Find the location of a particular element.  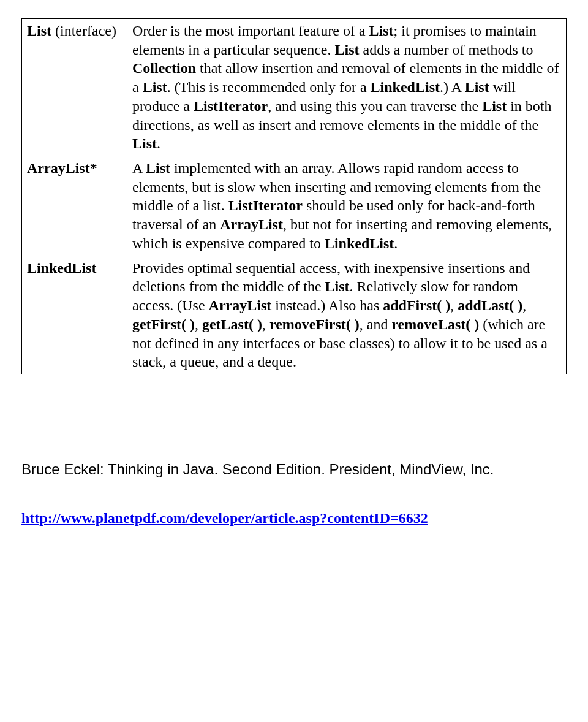

row-label: LinkedList is located at coordinates (75, 315).